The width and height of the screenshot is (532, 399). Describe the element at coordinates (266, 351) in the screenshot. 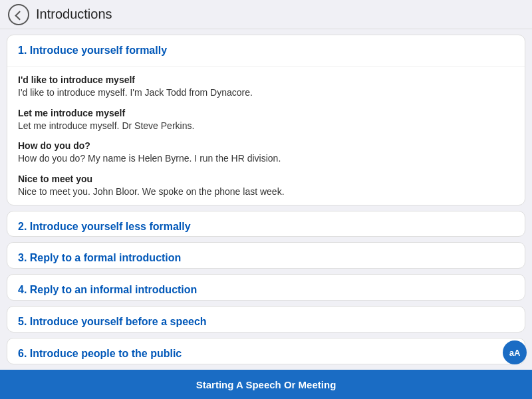

I see `section-header-6: 6. Introduce people to the public` at that location.